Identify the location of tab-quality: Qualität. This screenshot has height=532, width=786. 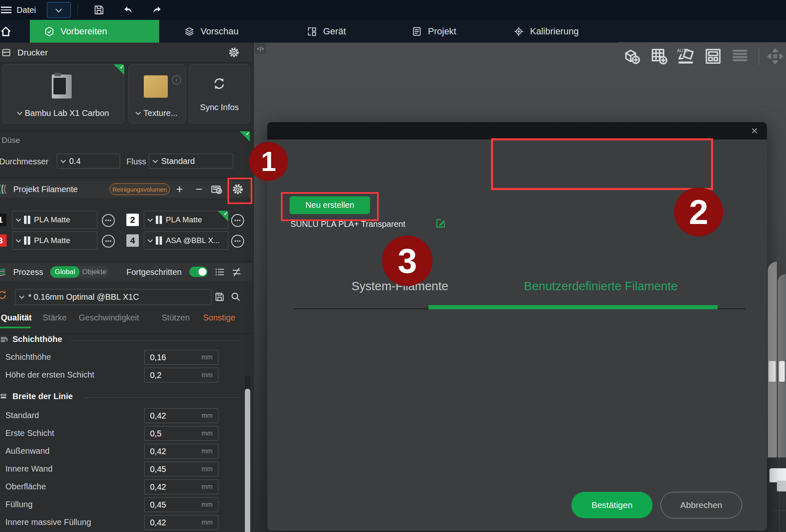
(16, 318).